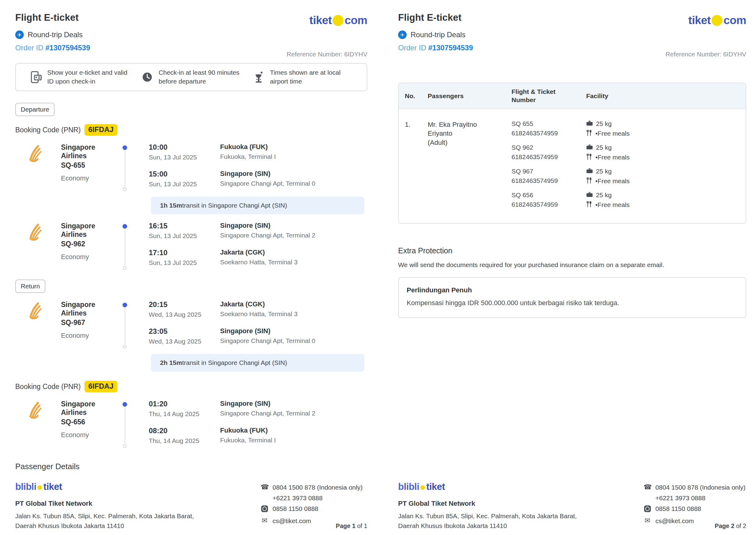 Image resolution: width=756 pixels, height=535 pixels. Describe the element at coordinates (318, 498) in the screenshot. I see `phone-row-2: +6221 3973 0888` at that location.